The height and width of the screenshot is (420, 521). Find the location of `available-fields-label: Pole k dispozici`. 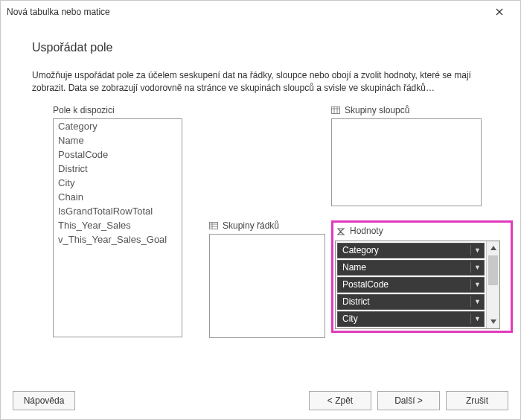

available-fields-label: Pole k dispozici is located at coordinates (118, 110).